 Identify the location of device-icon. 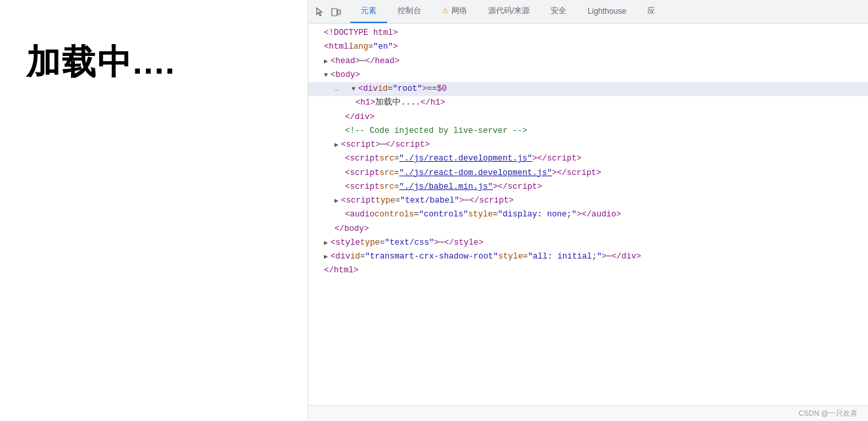
(336, 12).